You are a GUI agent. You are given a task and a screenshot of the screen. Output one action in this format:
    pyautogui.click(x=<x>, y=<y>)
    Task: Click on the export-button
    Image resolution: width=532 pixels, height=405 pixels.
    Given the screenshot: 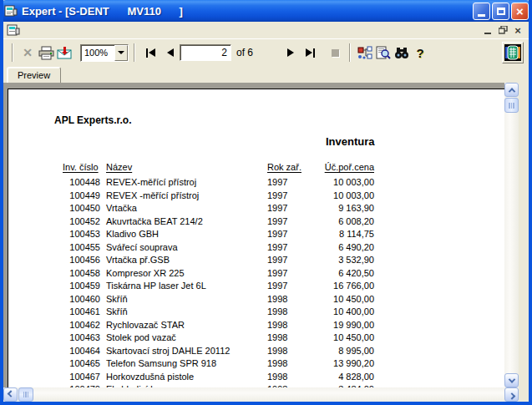 What is the action you would take?
    pyautogui.click(x=64, y=53)
    